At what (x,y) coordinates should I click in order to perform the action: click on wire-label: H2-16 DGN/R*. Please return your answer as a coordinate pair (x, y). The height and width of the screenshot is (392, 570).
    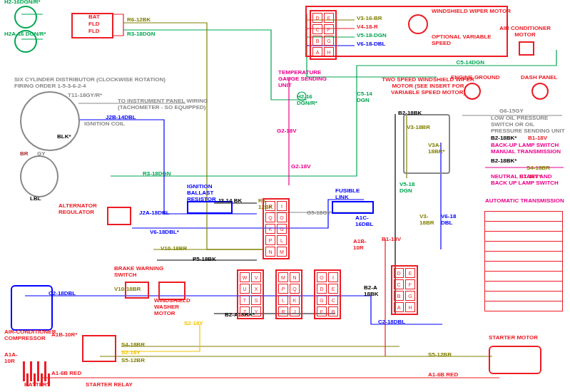
    Looking at the image, I should click on (311, 100).